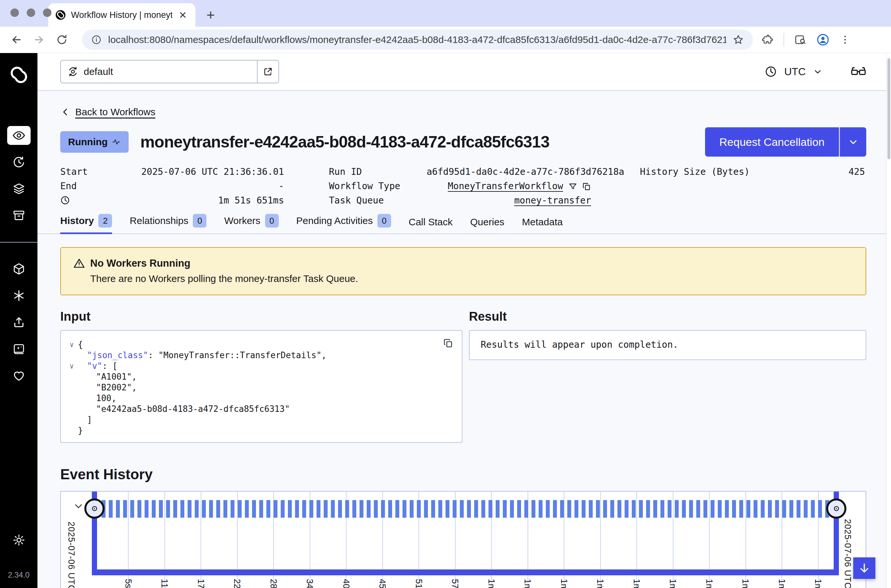  What do you see at coordinates (19, 269) in the screenshot?
I see `sidebar-item-nexus` at bounding box center [19, 269].